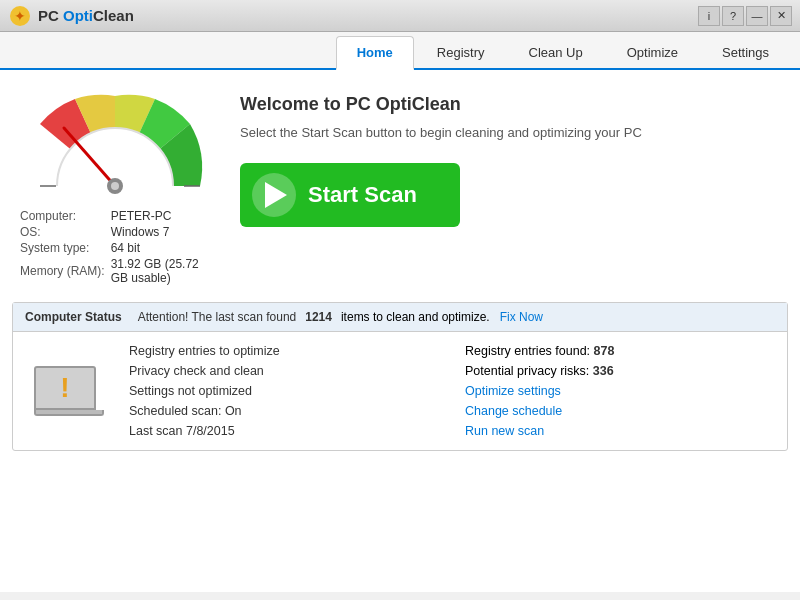 This screenshot has height=600, width=800. Describe the element at coordinates (709, 16) in the screenshot. I see `info-button: i` at that location.